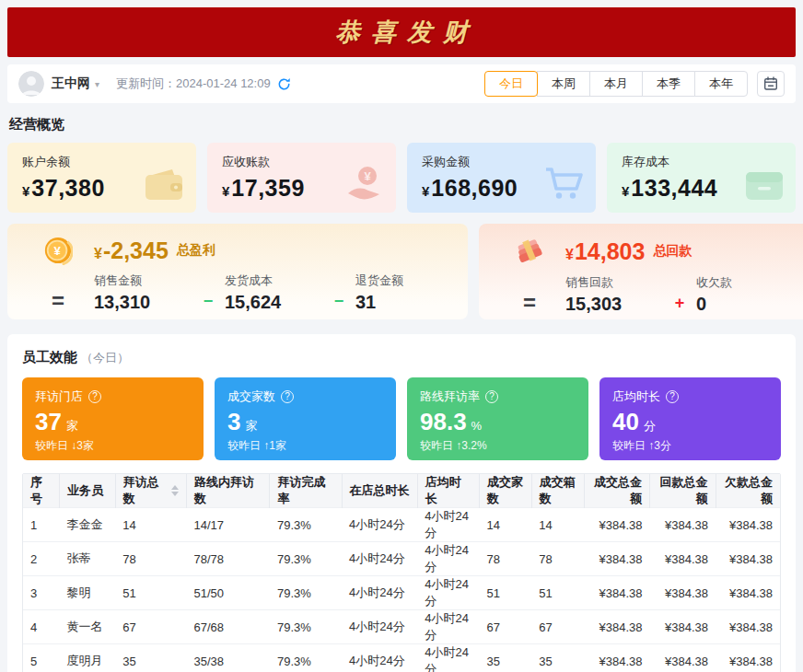 This screenshot has width=803, height=672. I want to click on card-label: 库存成本, so click(702, 162).